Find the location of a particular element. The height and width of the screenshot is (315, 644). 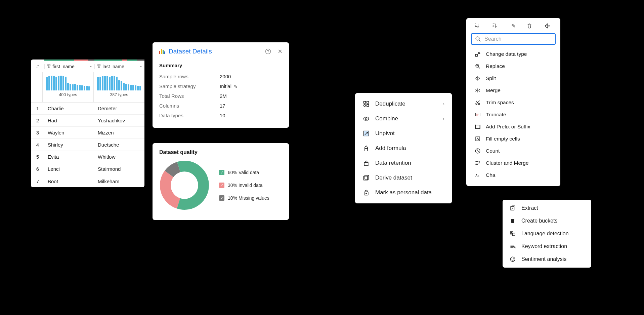

kv-columns: Columns 17 is located at coordinates (221, 106).